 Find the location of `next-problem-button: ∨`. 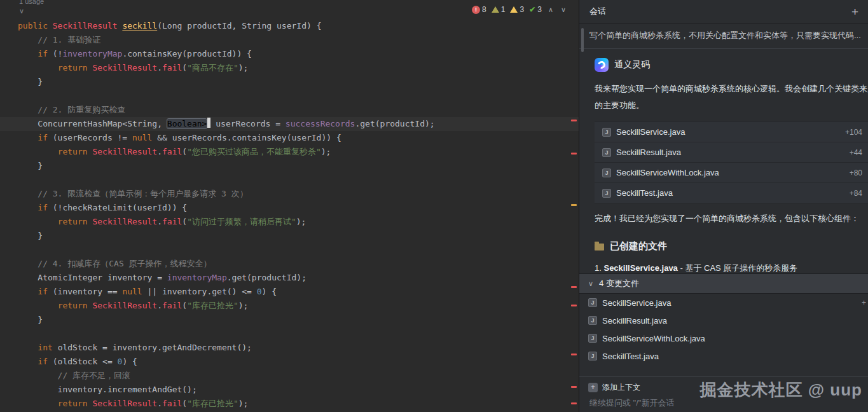

next-problem-button: ∨ is located at coordinates (563, 10).